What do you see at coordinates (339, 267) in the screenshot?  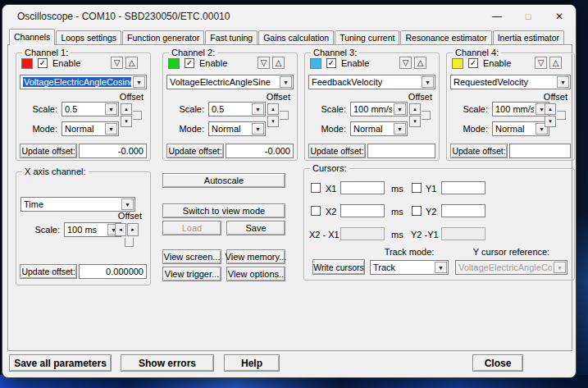 I see `write-cursors-button: Write cursors` at bounding box center [339, 267].